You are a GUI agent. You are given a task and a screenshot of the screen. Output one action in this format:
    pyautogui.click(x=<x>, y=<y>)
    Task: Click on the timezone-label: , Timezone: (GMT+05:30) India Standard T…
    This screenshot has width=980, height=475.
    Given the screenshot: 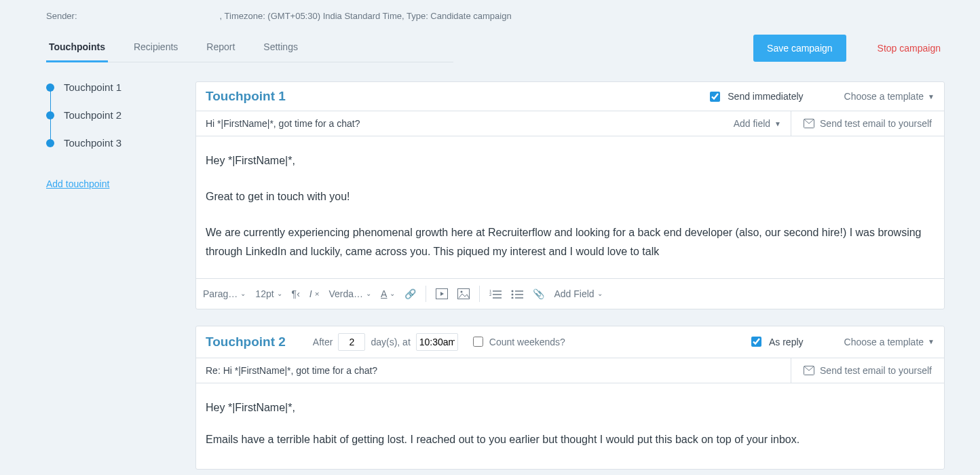 What is the action you would take?
    pyautogui.click(x=366, y=16)
    